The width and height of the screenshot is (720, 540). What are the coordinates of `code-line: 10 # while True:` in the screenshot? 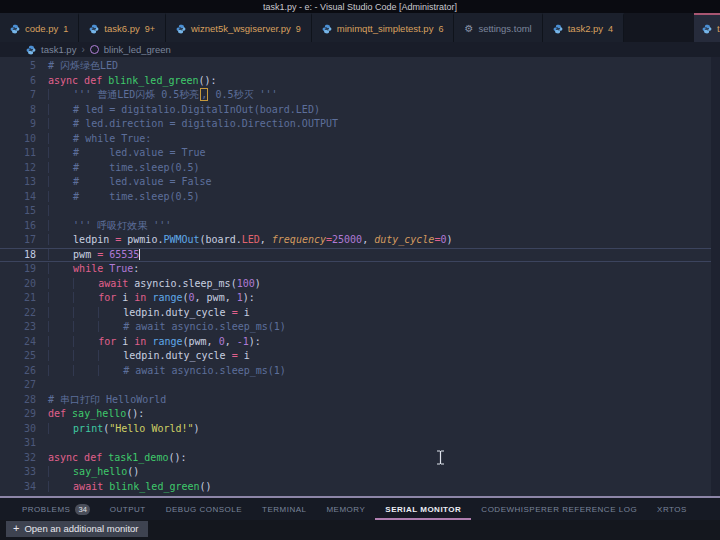 It's located at (360, 140).